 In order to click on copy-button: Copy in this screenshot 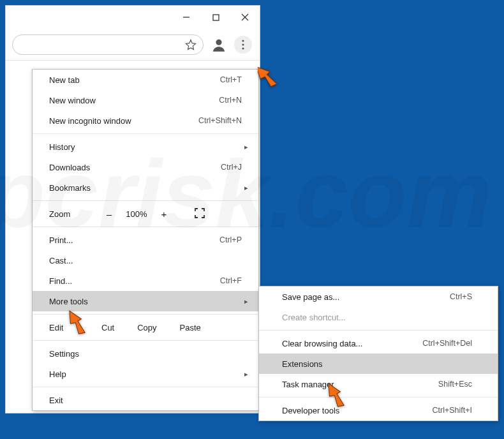, I will do `click(147, 328)`.